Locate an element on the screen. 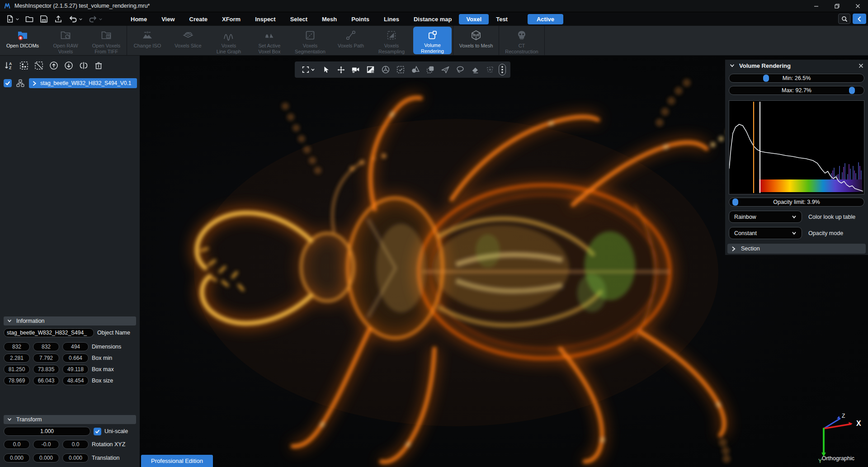 The height and width of the screenshot is (467, 868). ribbon-open-voxels-from-tiff-button: Open Voxels From TIFF is located at coordinates (106, 41).